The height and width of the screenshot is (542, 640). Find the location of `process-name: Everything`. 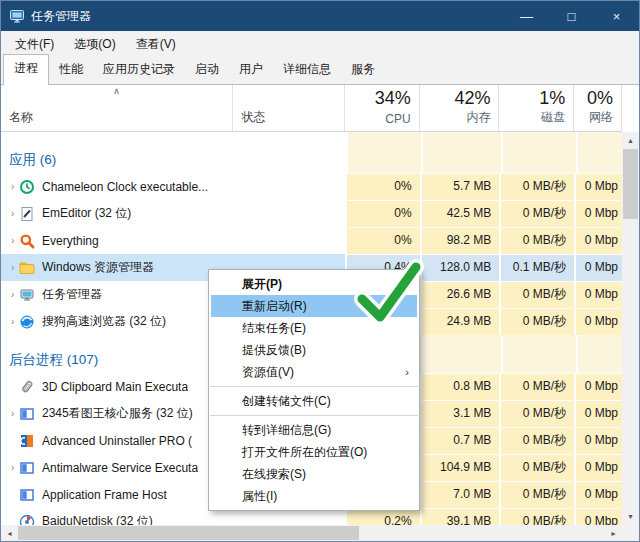

process-name: Everything is located at coordinates (70, 241).